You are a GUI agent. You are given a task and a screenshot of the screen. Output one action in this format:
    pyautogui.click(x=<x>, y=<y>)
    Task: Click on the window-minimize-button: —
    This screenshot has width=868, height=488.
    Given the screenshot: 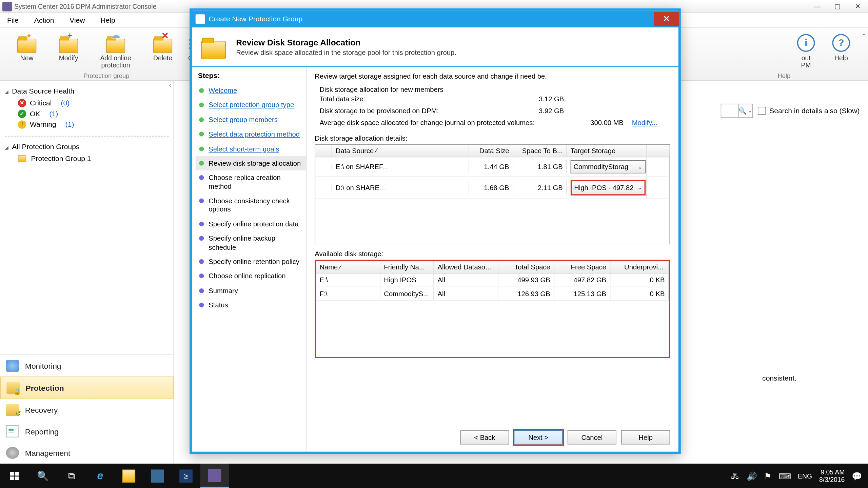 What is the action you would take?
    pyautogui.click(x=817, y=6)
    